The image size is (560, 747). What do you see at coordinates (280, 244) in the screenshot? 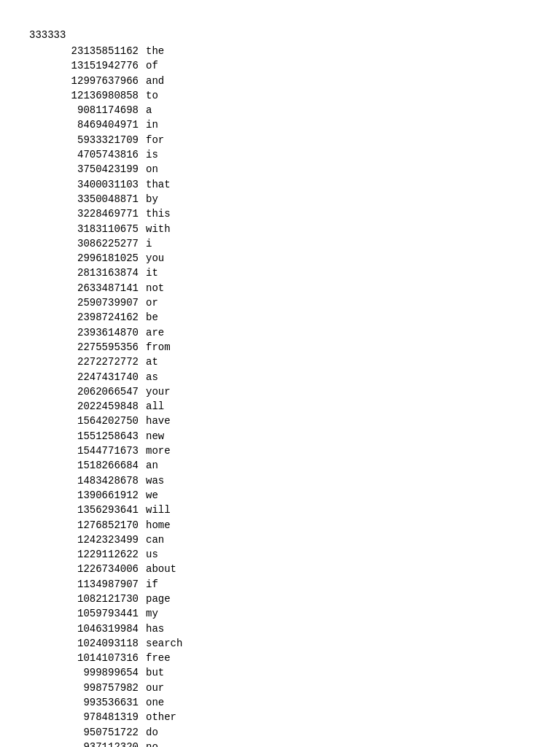
I see `table-row: 3086225277i` at bounding box center [280, 244].